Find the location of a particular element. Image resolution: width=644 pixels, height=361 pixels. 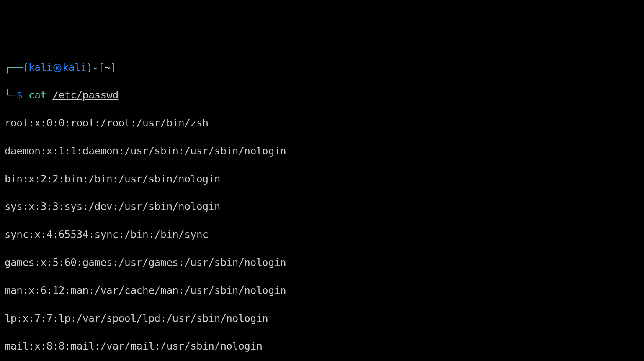

prompt-decorator: └─ is located at coordinates (11, 95).